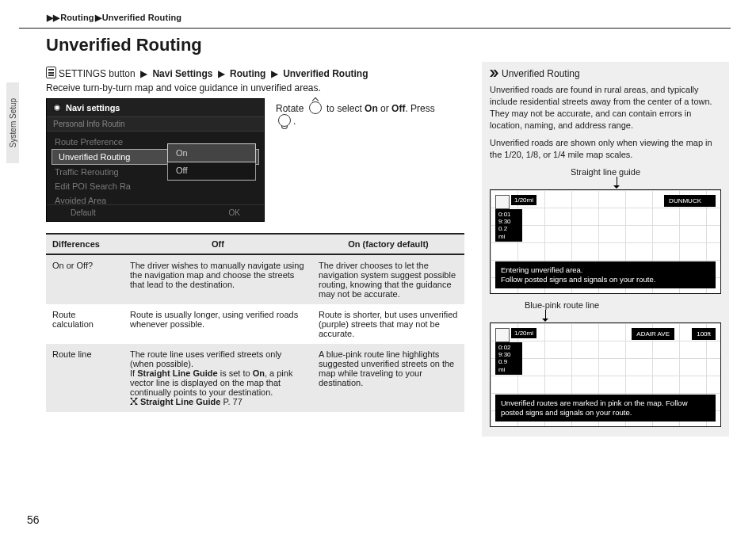 The image size is (756, 534). I want to click on step-pre: Rotate, so click(292, 109).